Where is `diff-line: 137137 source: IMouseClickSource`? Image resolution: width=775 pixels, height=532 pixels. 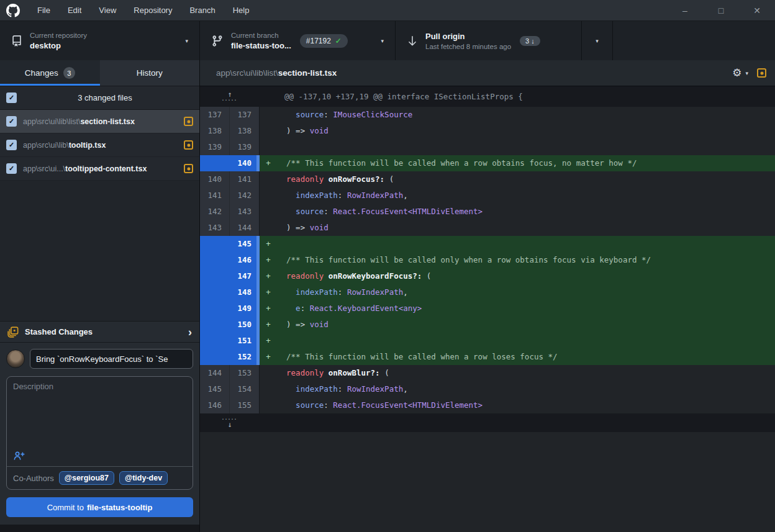
diff-line: 137137 source: IMouseClickSource is located at coordinates (487, 115).